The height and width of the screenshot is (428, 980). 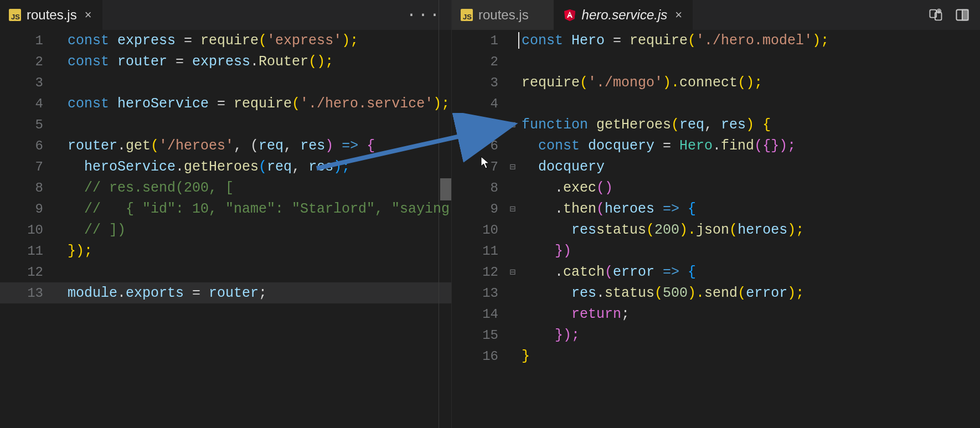 What do you see at coordinates (479, 229) in the screenshot?
I see `line-number-gutter: 1 2 3 4 5 6 7 8 9 10 11 12 13 14 15 16` at bounding box center [479, 229].